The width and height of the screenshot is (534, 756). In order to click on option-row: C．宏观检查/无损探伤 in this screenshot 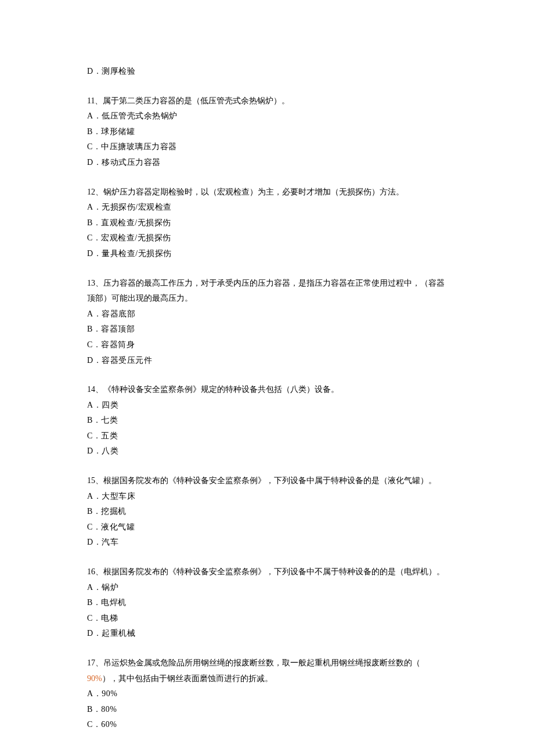, I will do `click(267, 238)`.